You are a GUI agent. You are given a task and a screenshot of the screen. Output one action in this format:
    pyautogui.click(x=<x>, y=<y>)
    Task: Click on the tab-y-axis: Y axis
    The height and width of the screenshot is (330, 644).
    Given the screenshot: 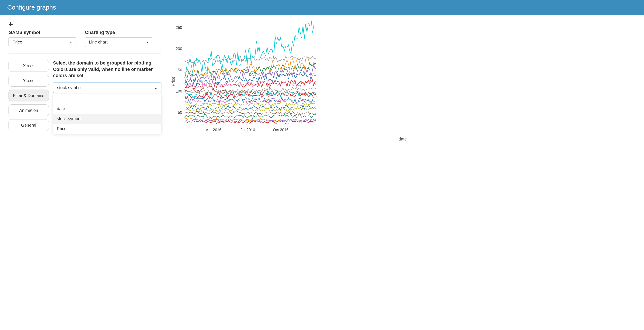 What is the action you would take?
    pyautogui.click(x=28, y=80)
    